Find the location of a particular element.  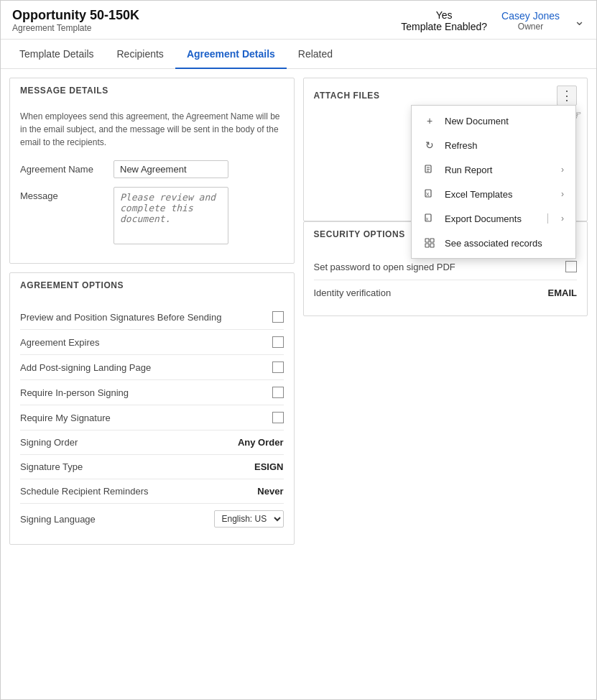

dropdown-menu: + New Document ↻ Refresh Run Report is located at coordinates (494, 182).